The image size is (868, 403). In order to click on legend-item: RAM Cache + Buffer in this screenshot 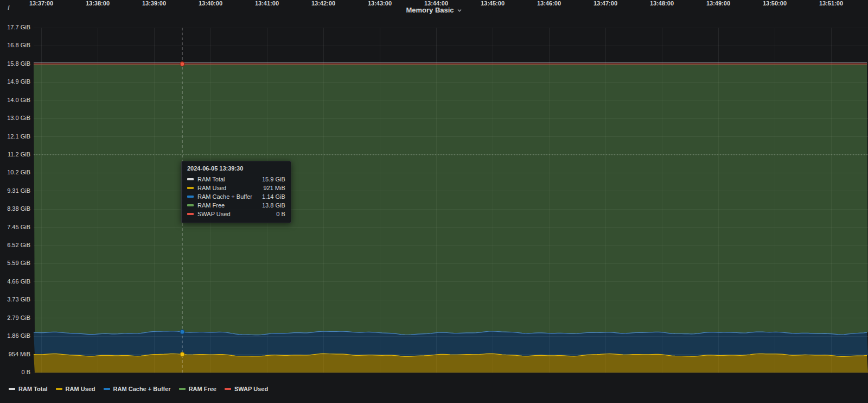, I will do `click(137, 389)`.